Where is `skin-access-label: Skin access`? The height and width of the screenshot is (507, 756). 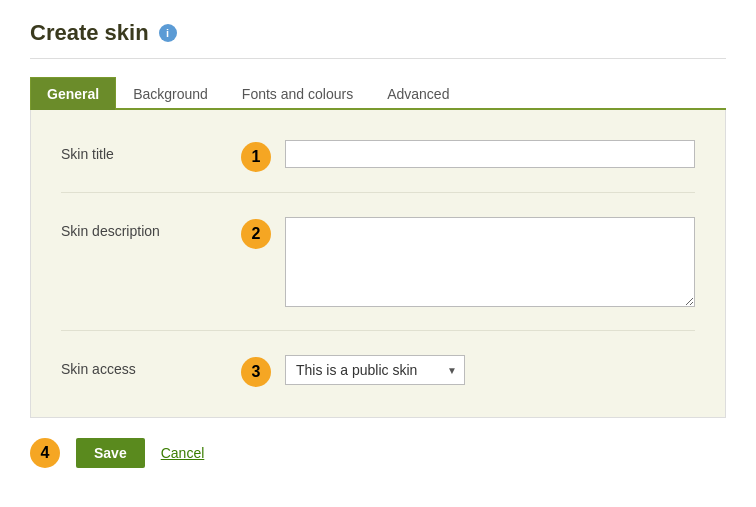 skin-access-label: Skin access is located at coordinates (151, 366).